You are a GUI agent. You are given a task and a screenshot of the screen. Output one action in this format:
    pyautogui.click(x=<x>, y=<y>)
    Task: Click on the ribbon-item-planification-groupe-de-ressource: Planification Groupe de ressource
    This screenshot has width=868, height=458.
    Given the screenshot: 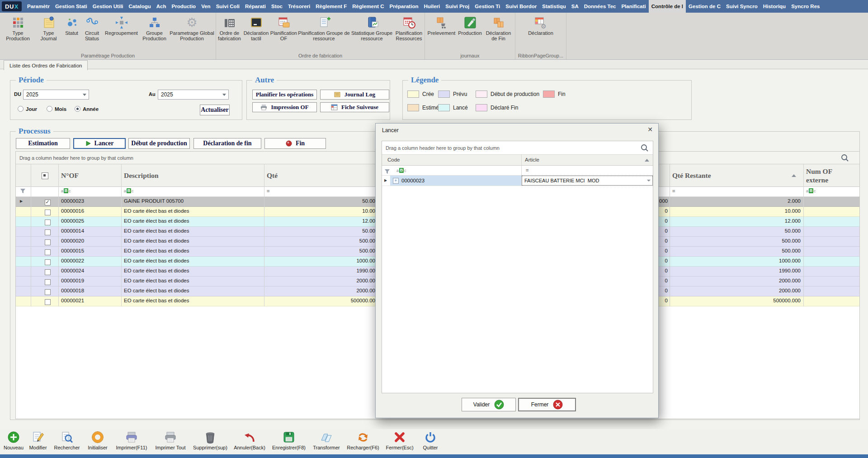 What is the action you would take?
    pyautogui.click(x=324, y=28)
    